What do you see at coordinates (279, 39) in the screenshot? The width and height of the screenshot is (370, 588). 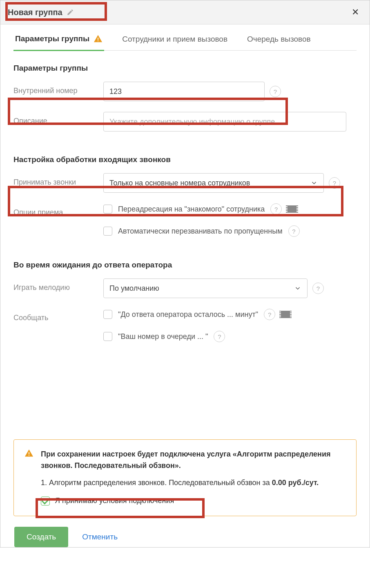 I see `tab-label: Очередь вызовов` at bounding box center [279, 39].